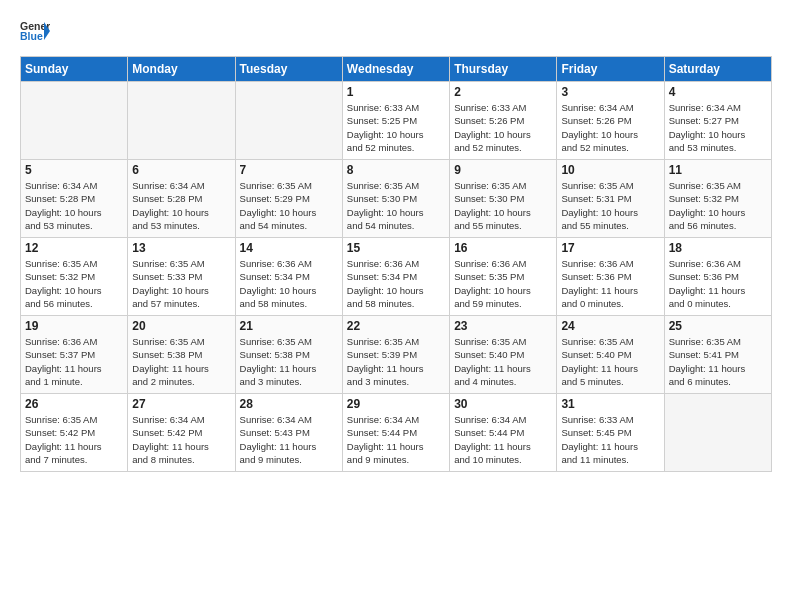  I want to click on day-detail: Sunrise: 6:36 AM Sunset: 5:37 PM Dayligh…, so click(74, 362).